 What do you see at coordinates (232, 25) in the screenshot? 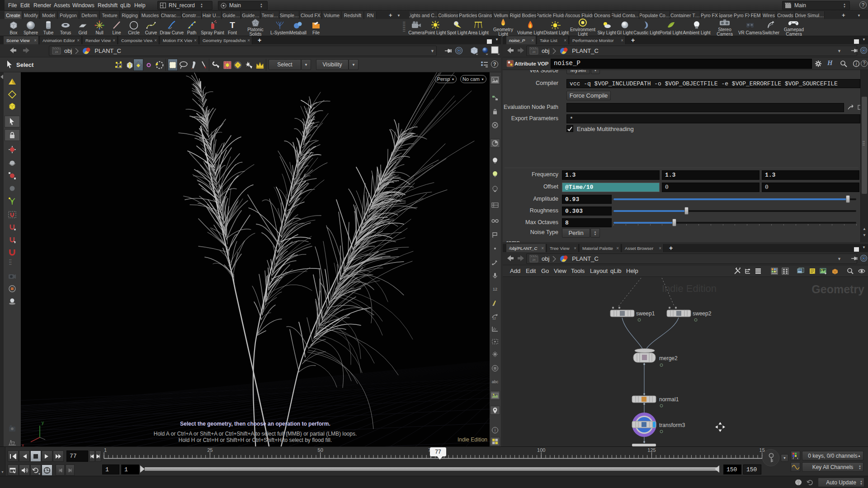
I see `svg-text: T` at bounding box center [232, 25].